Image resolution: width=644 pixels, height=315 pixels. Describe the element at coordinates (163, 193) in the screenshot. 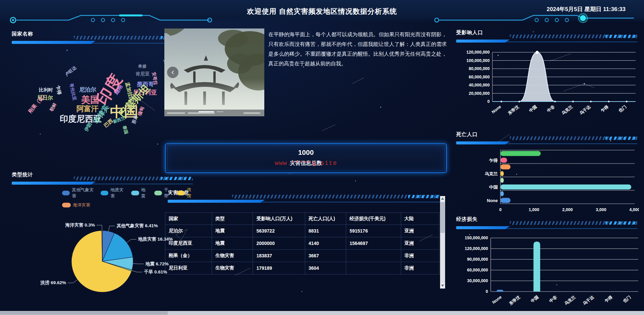

I see `legend-item: 干旱` at that location.